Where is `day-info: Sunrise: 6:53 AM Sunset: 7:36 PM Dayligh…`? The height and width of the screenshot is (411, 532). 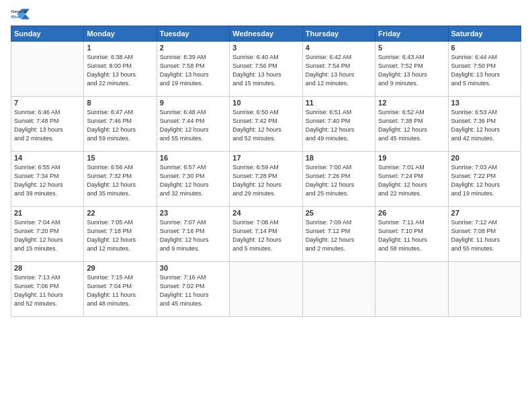
day-info: Sunrise: 6:53 AM Sunset: 7:36 PM Dayligh… is located at coordinates (485, 126).